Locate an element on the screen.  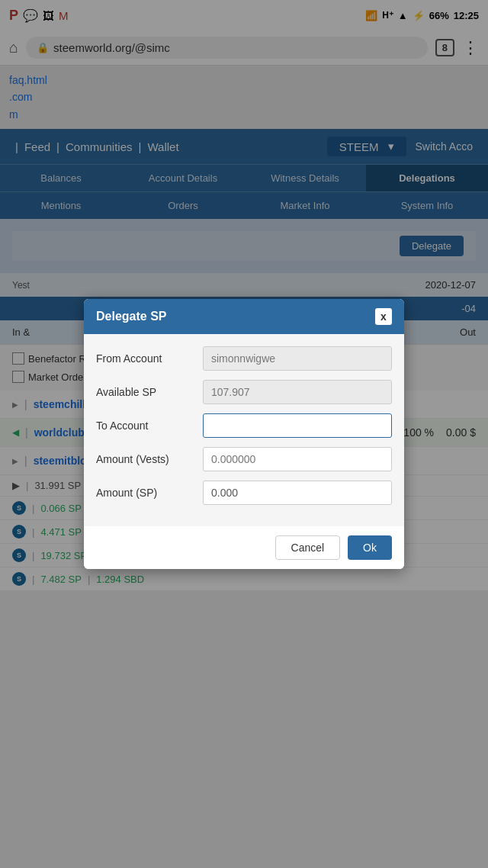
amount-vests-row: Amount (Vests) is located at coordinates (244, 459).